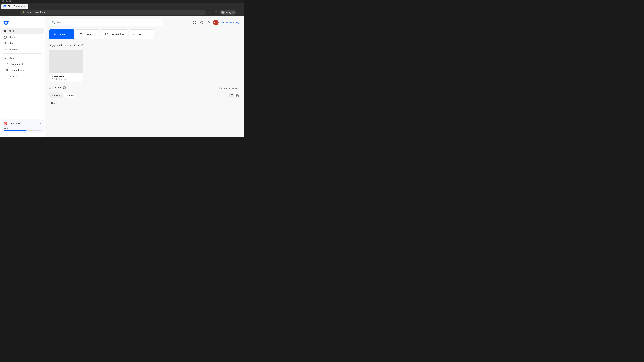 The image size is (644, 362). Describe the element at coordinates (15, 6) in the screenshot. I see `active-tab: DB Files - Dropbox ×` at that location.